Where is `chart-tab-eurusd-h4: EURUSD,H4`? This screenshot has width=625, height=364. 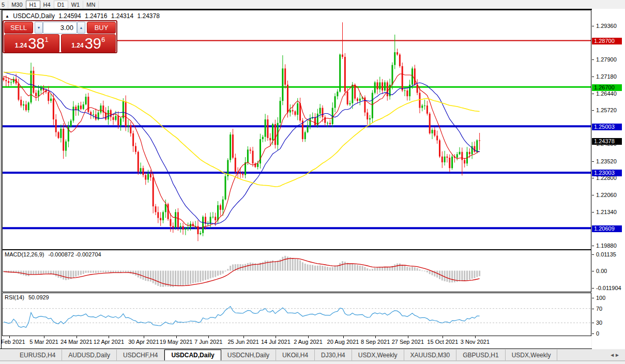
chart-tab-eurusd-h4: EURUSD,H4 is located at coordinates (38, 355).